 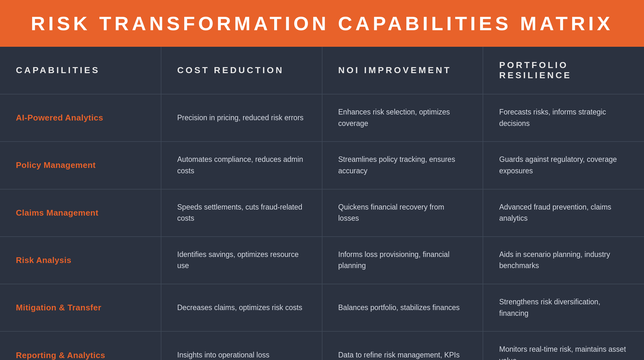 I want to click on cost-reduction-text: Automates compliance, reduces admin cost…, so click(x=240, y=165).